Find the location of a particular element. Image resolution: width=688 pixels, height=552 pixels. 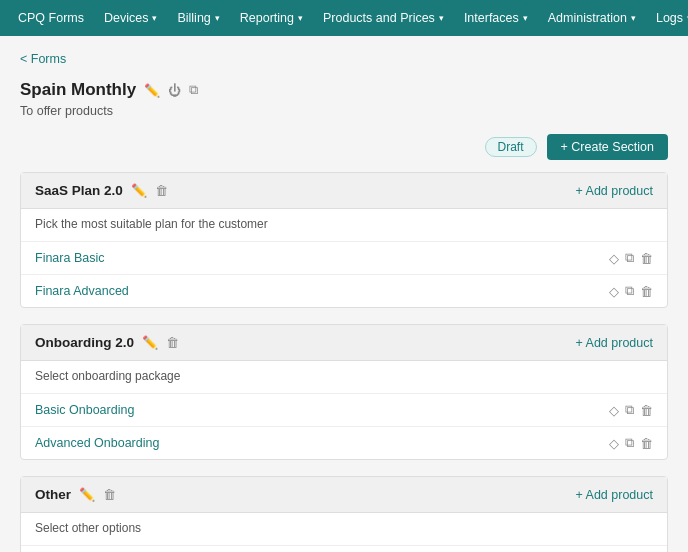

edit-title-icon: ✏️ is located at coordinates (152, 90).